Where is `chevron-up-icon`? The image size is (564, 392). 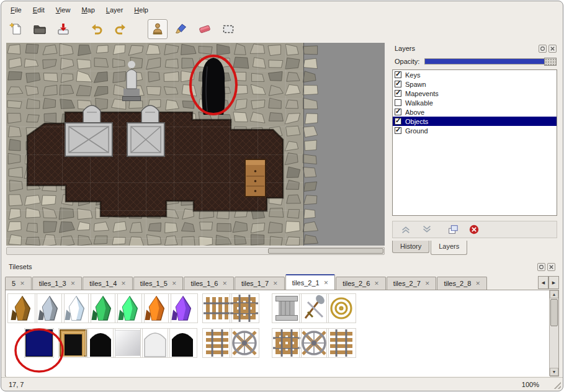 chevron-up-icon is located at coordinates (406, 229).